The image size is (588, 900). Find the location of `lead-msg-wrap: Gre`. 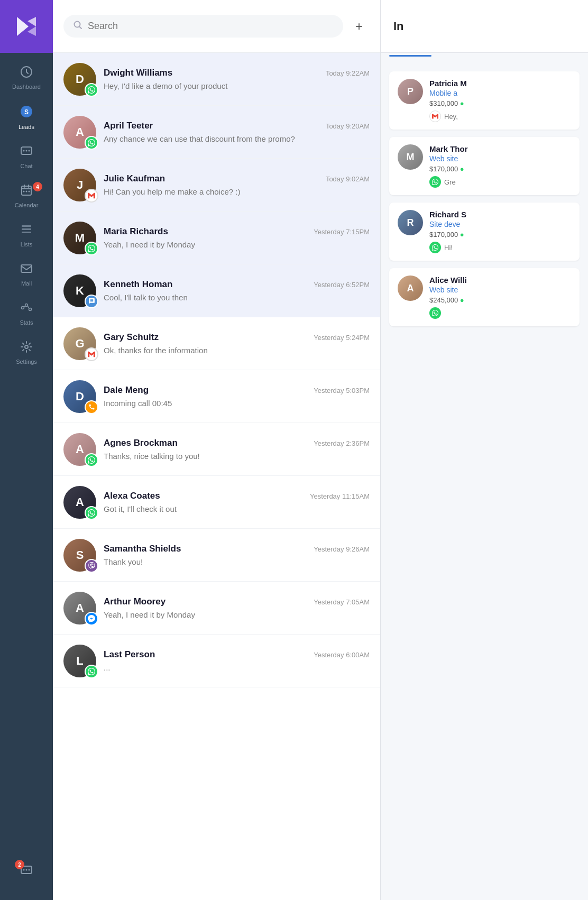

lead-msg-wrap: Gre is located at coordinates (500, 182).